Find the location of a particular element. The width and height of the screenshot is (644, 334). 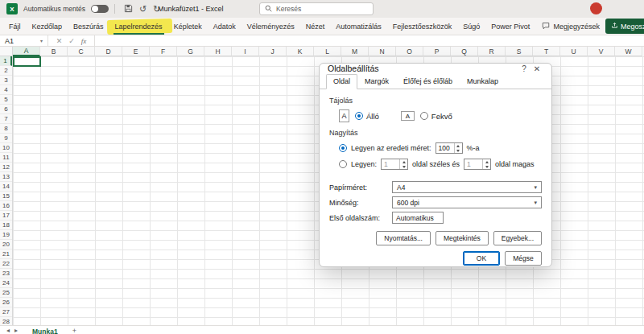

cancel-icon: ✕ is located at coordinates (60, 41).